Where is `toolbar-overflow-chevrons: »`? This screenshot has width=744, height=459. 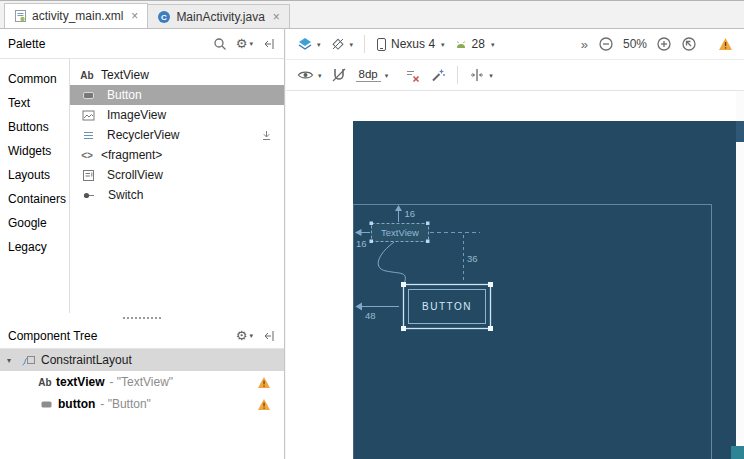
toolbar-overflow-chevrons: » is located at coordinates (584, 44).